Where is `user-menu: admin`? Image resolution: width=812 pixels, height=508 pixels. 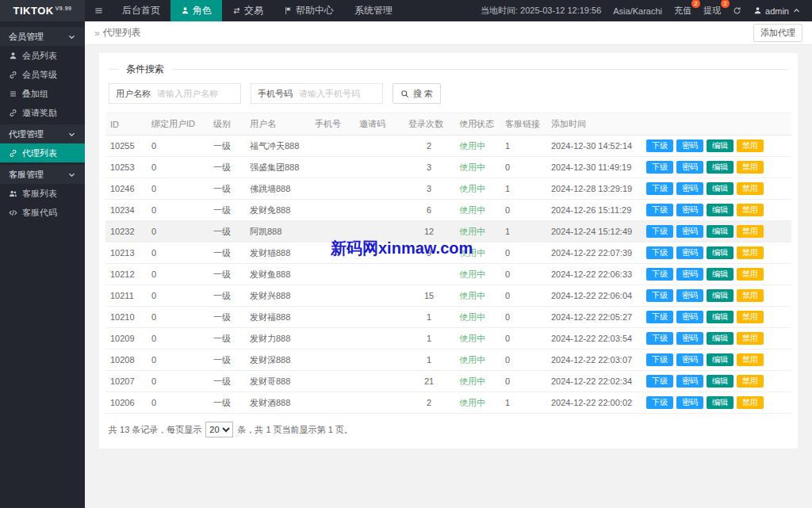 user-menu: admin is located at coordinates (777, 11).